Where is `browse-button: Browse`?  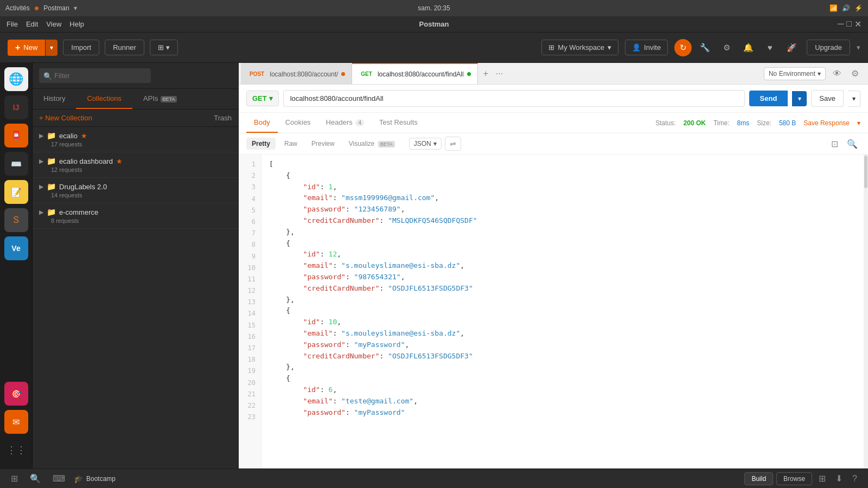 browse-button: Browse is located at coordinates (794, 479).